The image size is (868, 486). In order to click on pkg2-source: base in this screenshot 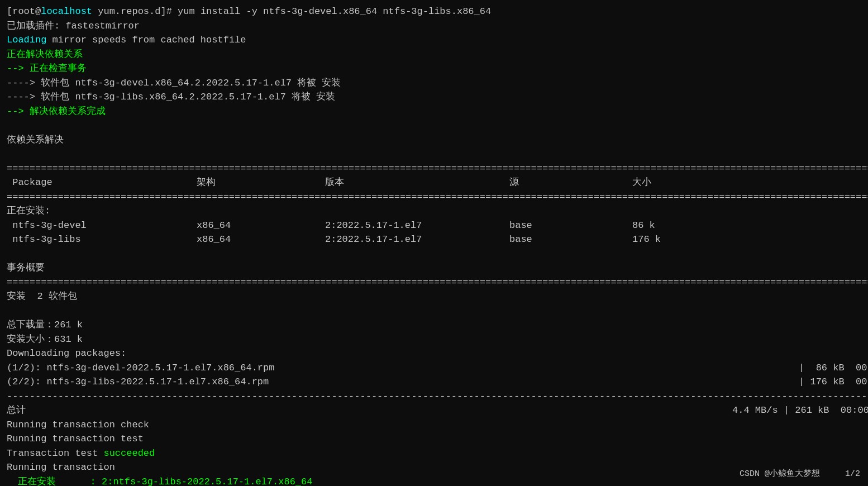, I will do `click(571, 240)`.